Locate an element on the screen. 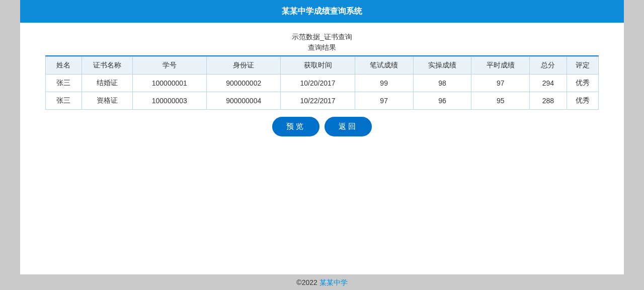  col-header-name: 姓名 is located at coordinates (64, 65).